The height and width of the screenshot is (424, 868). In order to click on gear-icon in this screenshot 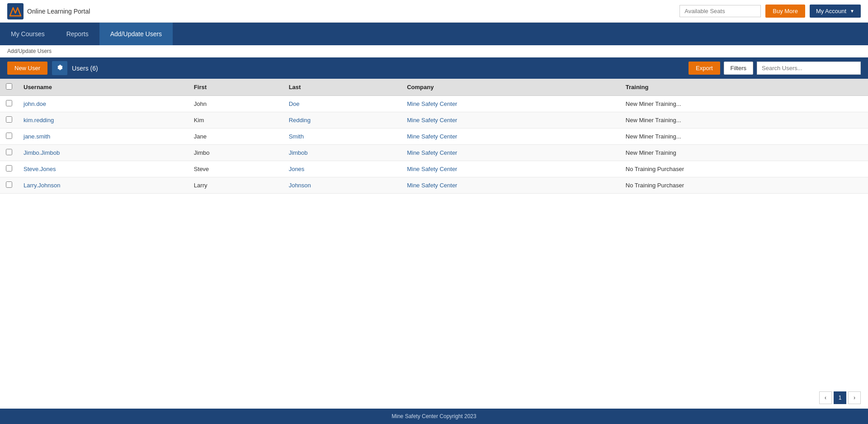, I will do `click(60, 67)`.